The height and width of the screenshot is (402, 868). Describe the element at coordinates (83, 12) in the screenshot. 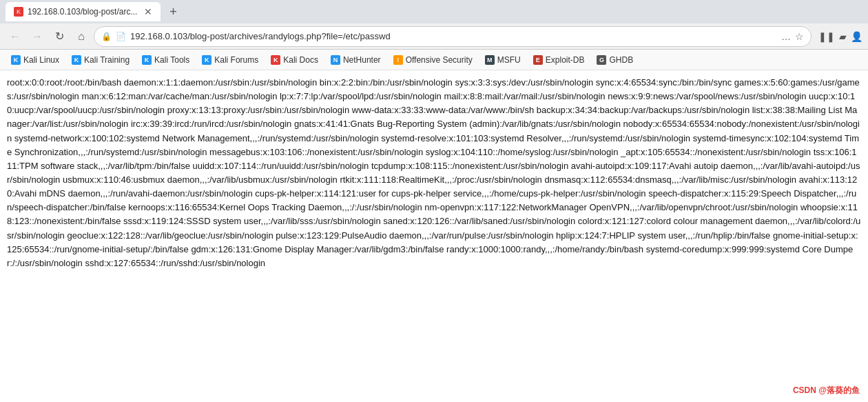

I see `active-tab: K 192.168.0.103/blog-post/arc... ✕` at that location.